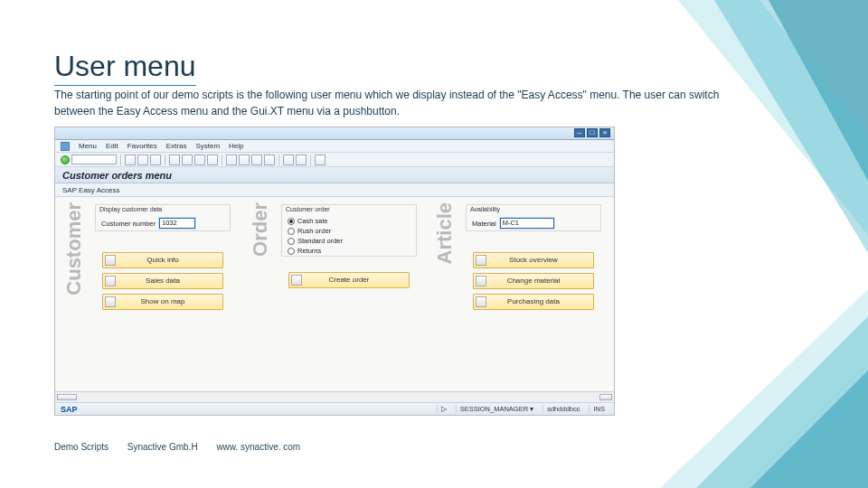 This screenshot has width=868, height=488. I want to click on panel-heading: Customer order, so click(349, 211).